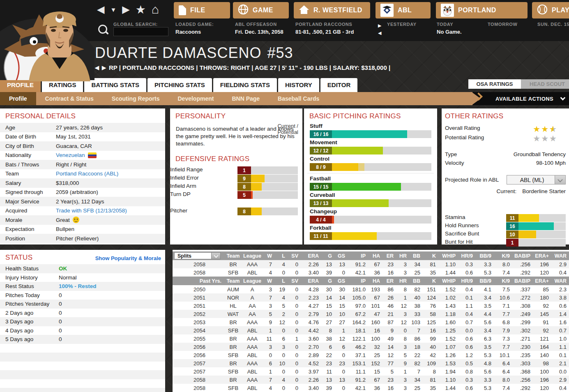  I want to click on stats-cell: 2.9, so click(560, 264).